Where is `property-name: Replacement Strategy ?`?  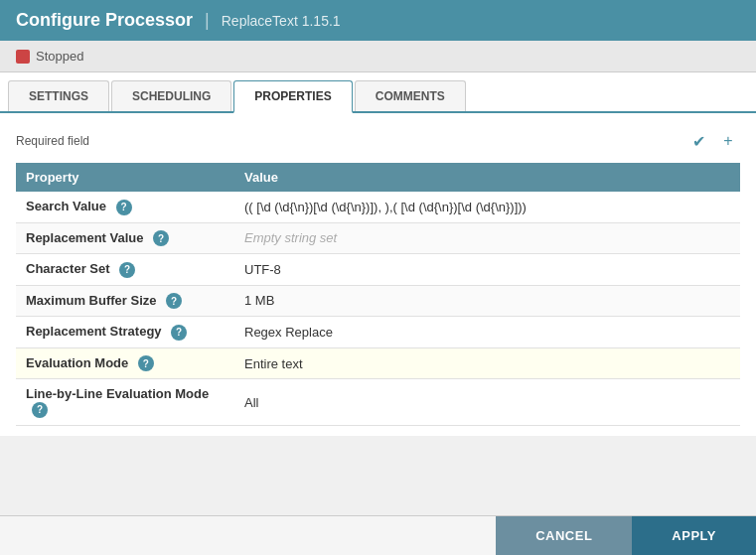 property-name: Replacement Strategy ? is located at coordinates (125, 333).